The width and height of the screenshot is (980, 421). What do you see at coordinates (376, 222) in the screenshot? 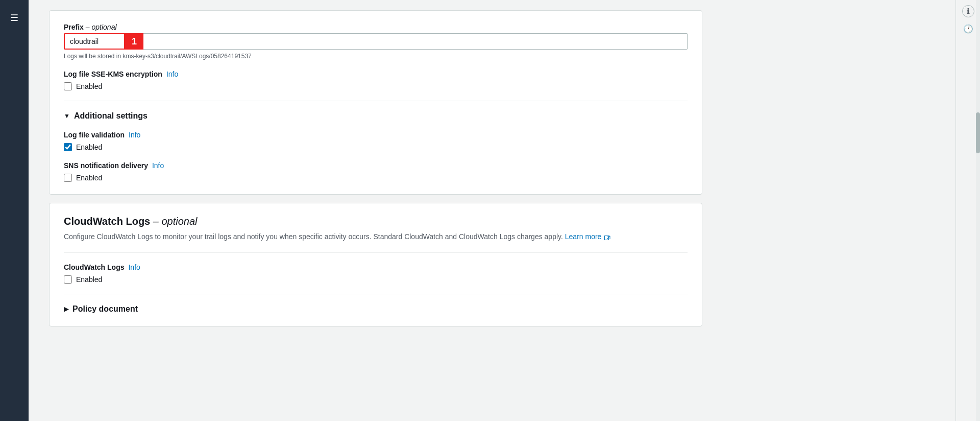
I see `cloudwatch-title: CloudWatch Logs – optional` at bounding box center [376, 222].